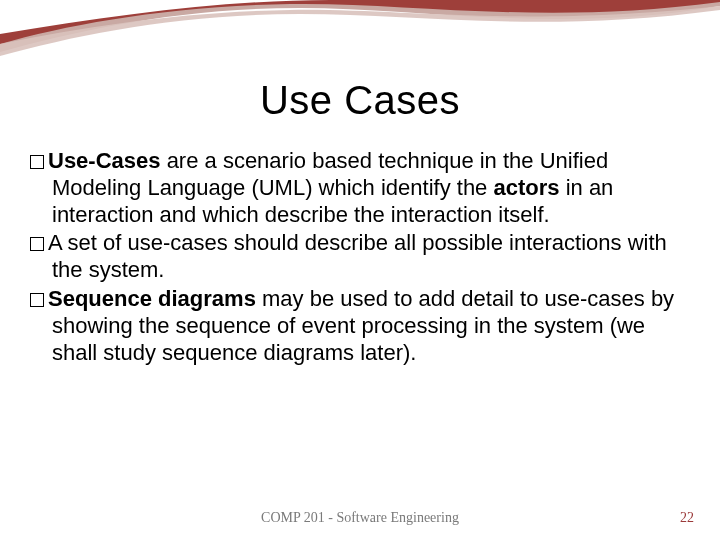 The height and width of the screenshot is (540, 720). What do you see at coordinates (360, 35) in the screenshot?
I see `decorative-swoosh` at bounding box center [360, 35].